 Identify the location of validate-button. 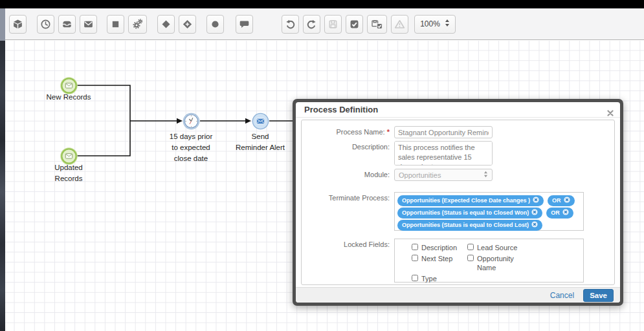
(355, 25).